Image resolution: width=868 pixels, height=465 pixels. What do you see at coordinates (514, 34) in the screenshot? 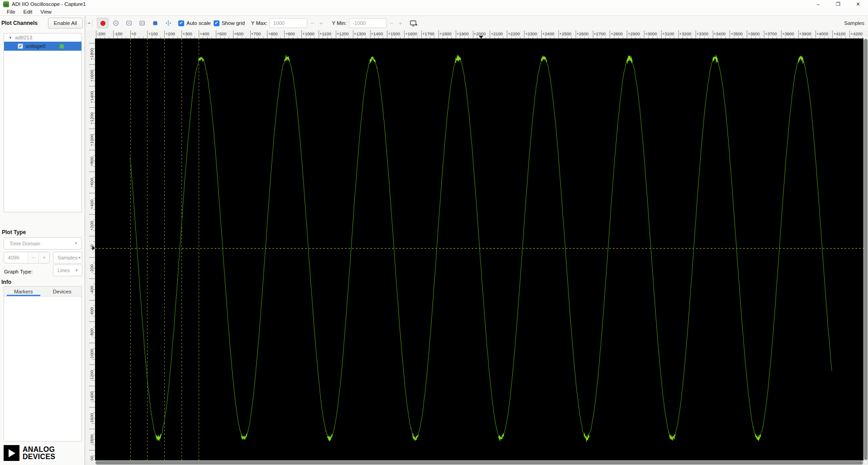
I see `x-tick-label: +2200` at bounding box center [514, 34].